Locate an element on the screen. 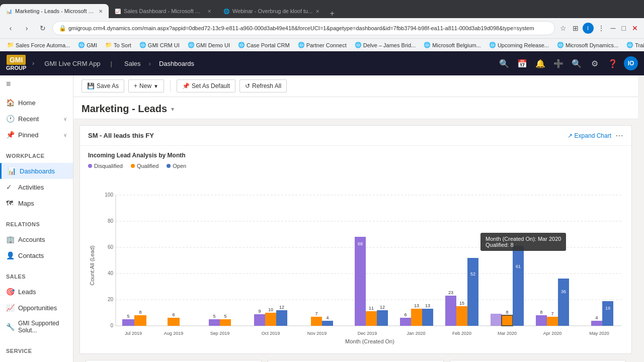 The height and width of the screenshot is (362, 644). back-button: ‹ is located at coordinates (11, 28).